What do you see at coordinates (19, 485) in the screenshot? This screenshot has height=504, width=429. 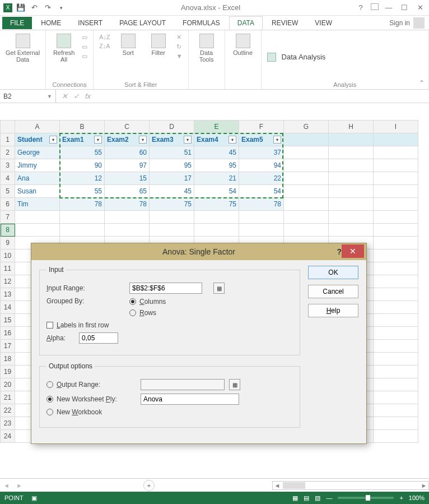 I see `sheet-nav-next-icon: ►` at bounding box center [19, 485].